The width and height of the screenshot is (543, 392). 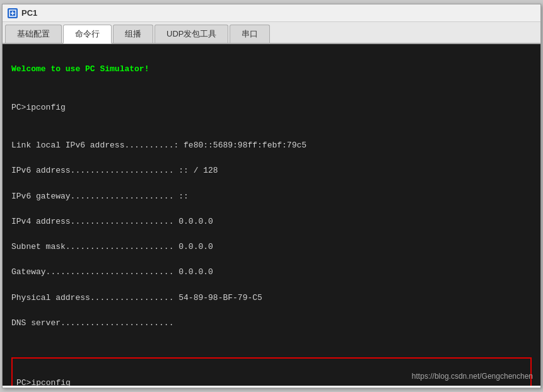 I want to click on window-icon, so click(x=13, y=13).